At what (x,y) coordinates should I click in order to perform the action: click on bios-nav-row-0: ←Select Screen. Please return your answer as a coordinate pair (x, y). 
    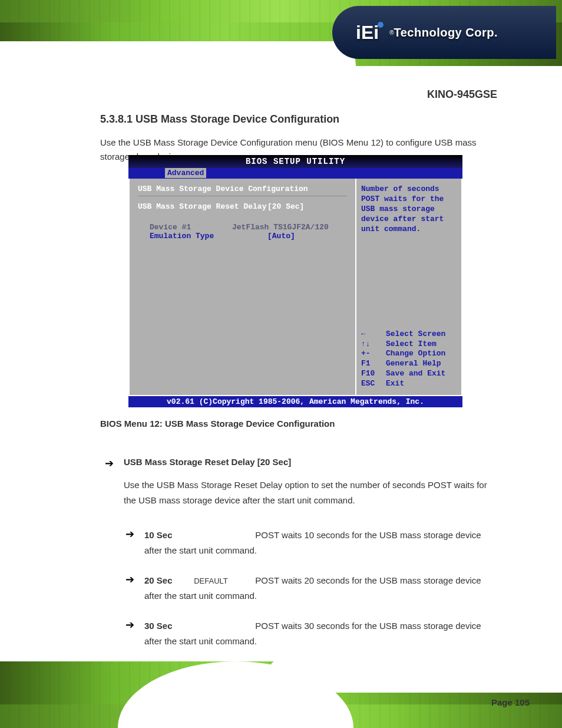
    Looking at the image, I should click on (409, 335).